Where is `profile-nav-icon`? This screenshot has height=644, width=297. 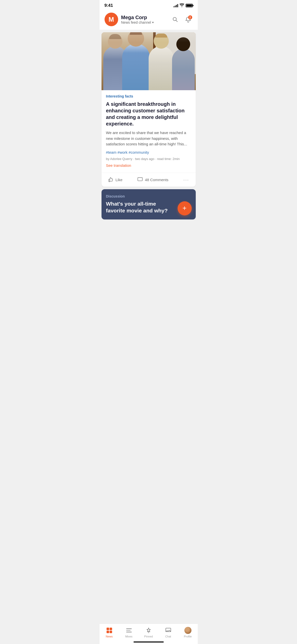 profile-nav-icon is located at coordinates (188, 630).